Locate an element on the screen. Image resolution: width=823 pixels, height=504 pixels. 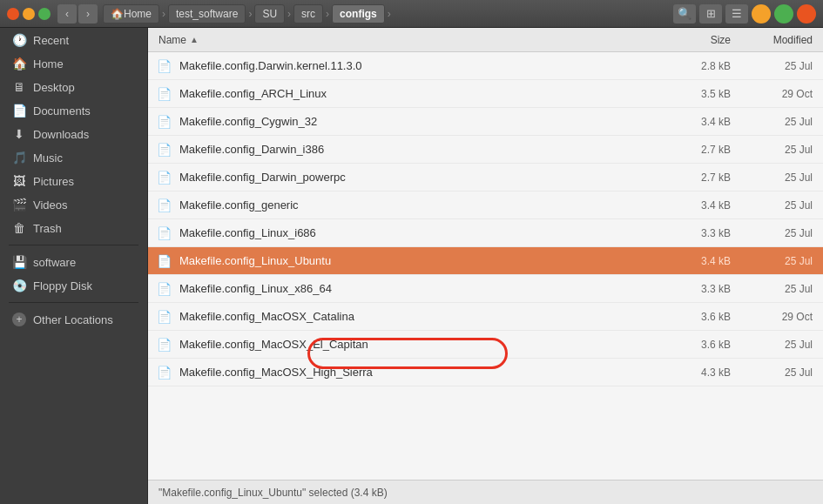
wm-close-button is located at coordinates (806, 14).